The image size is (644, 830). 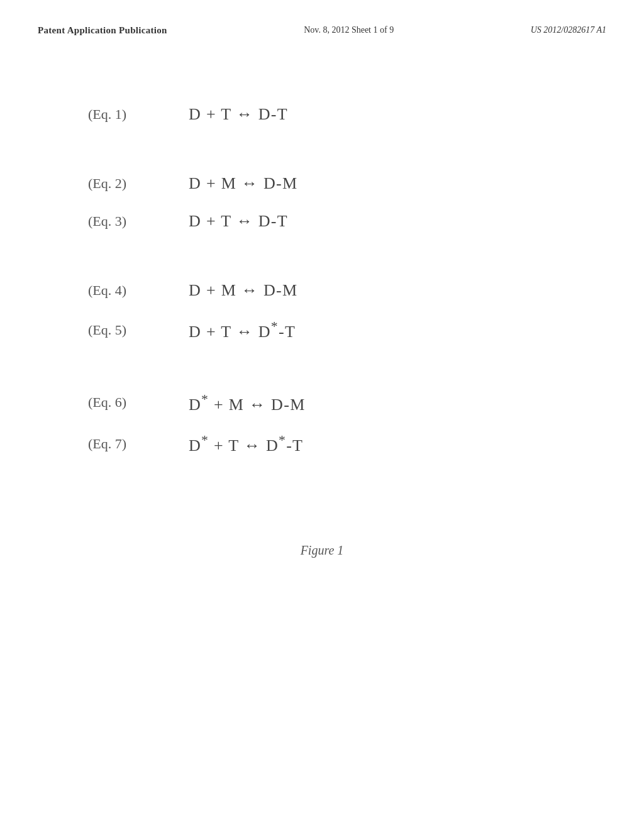 What do you see at coordinates (138, 221) in the screenshot?
I see `eq-label-3: (Eq. 3)` at bounding box center [138, 221].